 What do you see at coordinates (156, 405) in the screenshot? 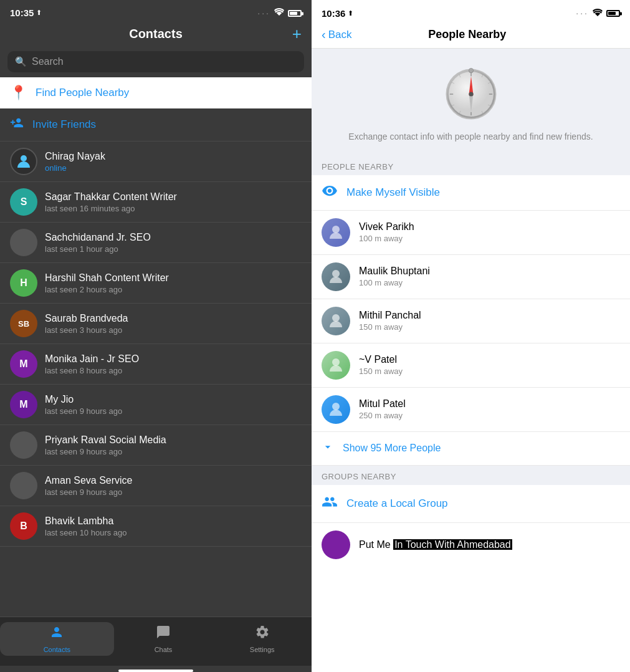
I see `list-item: M My Jio last seen 9 hours ago` at bounding box center [156, 405].